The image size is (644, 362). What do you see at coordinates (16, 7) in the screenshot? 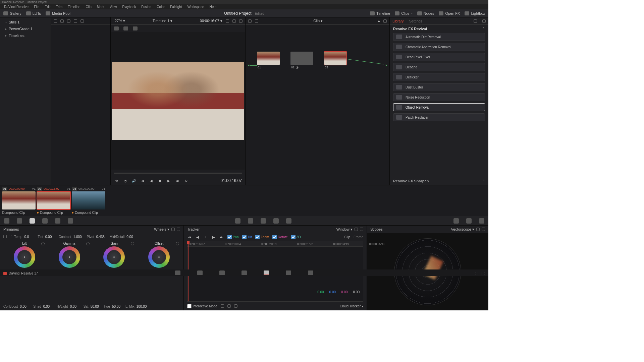
I see `menu-resolve: DaVinci Resolve` at bounding box center [16, 7].